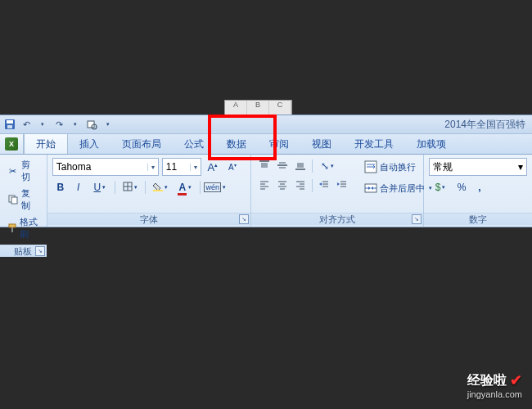 The width and height of the screenshot is (532, 409). I want to click on undo-icon: ↶, so click(26, 124).